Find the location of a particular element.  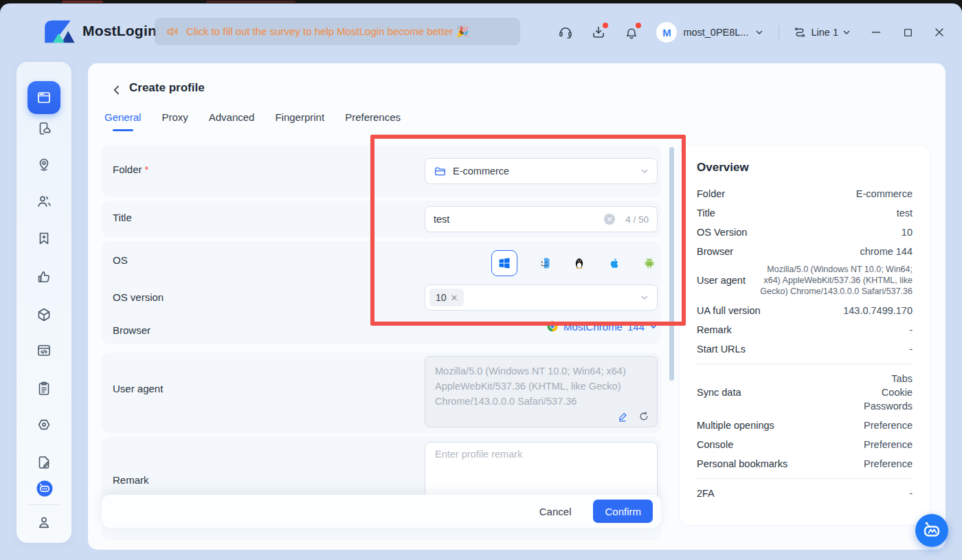

confirm-button: Confirm is located at coordinates (623, 511).